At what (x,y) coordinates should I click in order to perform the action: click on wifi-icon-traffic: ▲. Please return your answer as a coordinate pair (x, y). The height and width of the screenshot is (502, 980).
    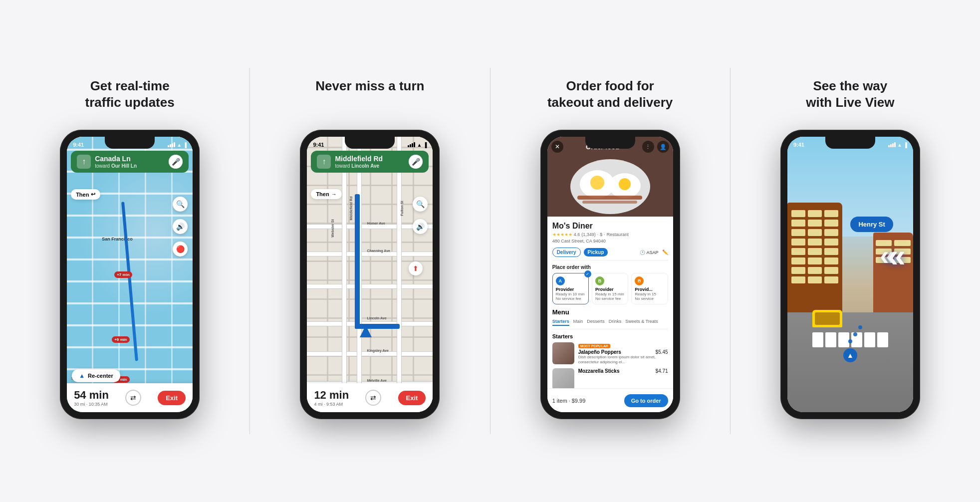
    Looking at the image, I should click on (179, 145).